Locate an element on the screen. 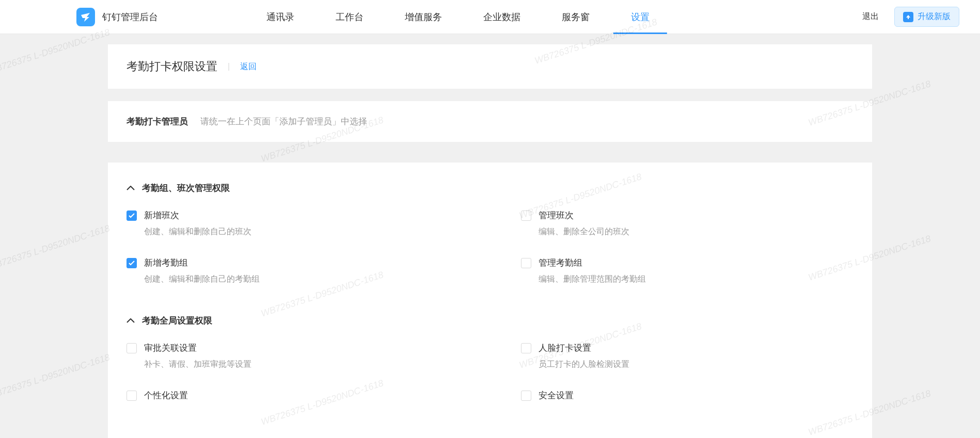 This screenshot has width=980, height=438. nav-contacts: 通讯录 is located at coordinates (280, 17).